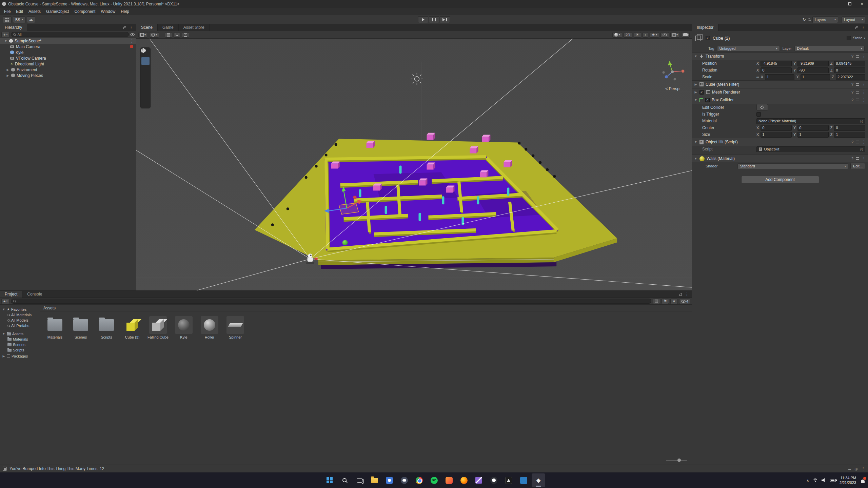 The image size is (868, 488). Describe the element at coordinates (780, 77) in the screenshot. I see `scale-x-field` at that location.